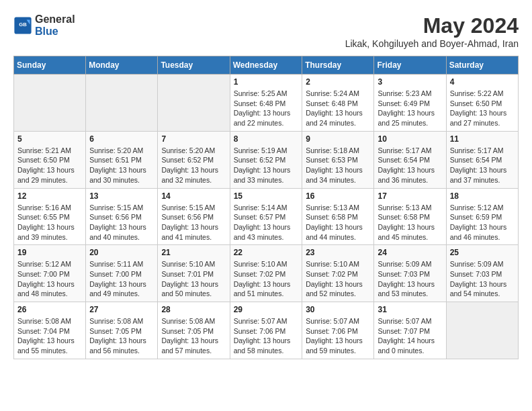 Image resolution: width=532 pixels, height=411 pixels. I want to click on calendar-day-cell: 22Sunrise: 5:10 AM Sunset: 7:02 PM Dayli…, so click(266, 274).